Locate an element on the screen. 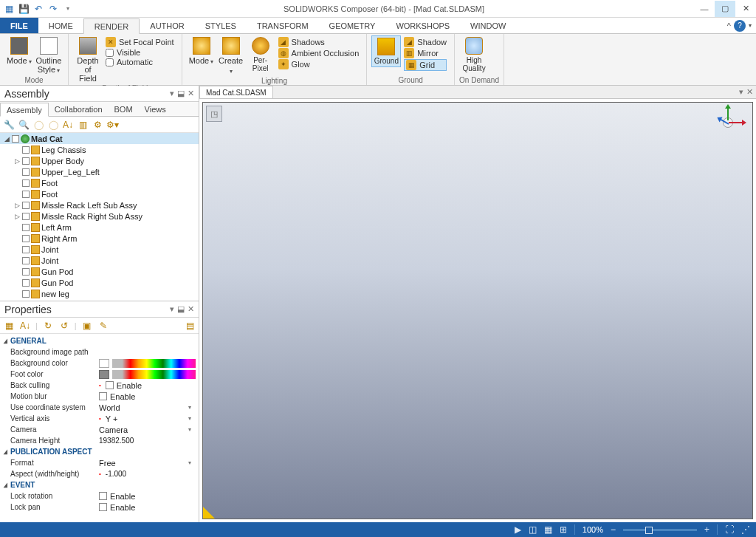  toolbar-icon: 🔧 is located at coordinates (9, 125).